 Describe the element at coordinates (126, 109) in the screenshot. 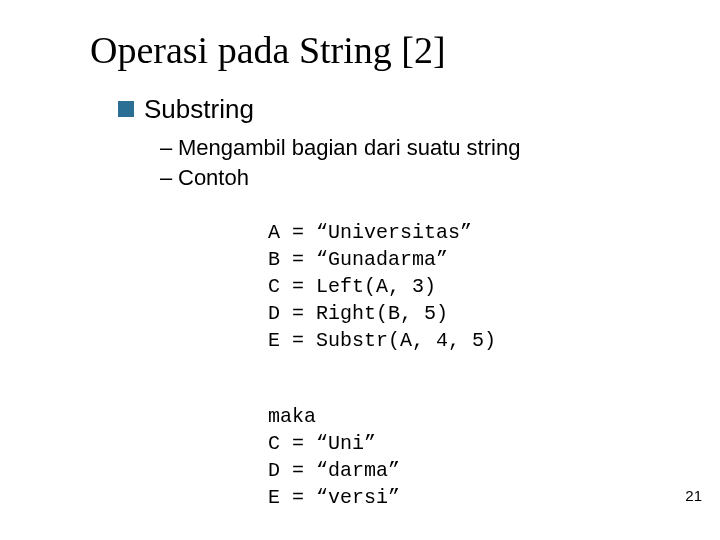

I see `bullet-square-icon` at that location.